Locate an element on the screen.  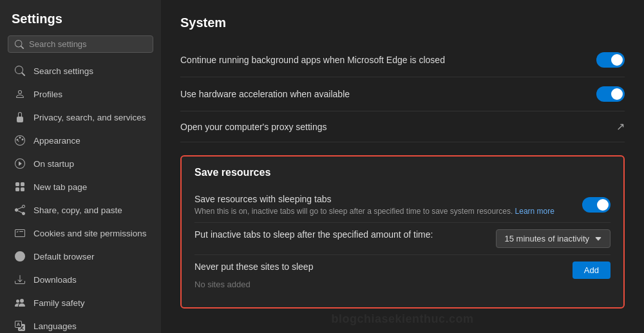
sleeping-tabs-row: Save resources with sleeping tabs When t… is located at coordinates (402, 205).